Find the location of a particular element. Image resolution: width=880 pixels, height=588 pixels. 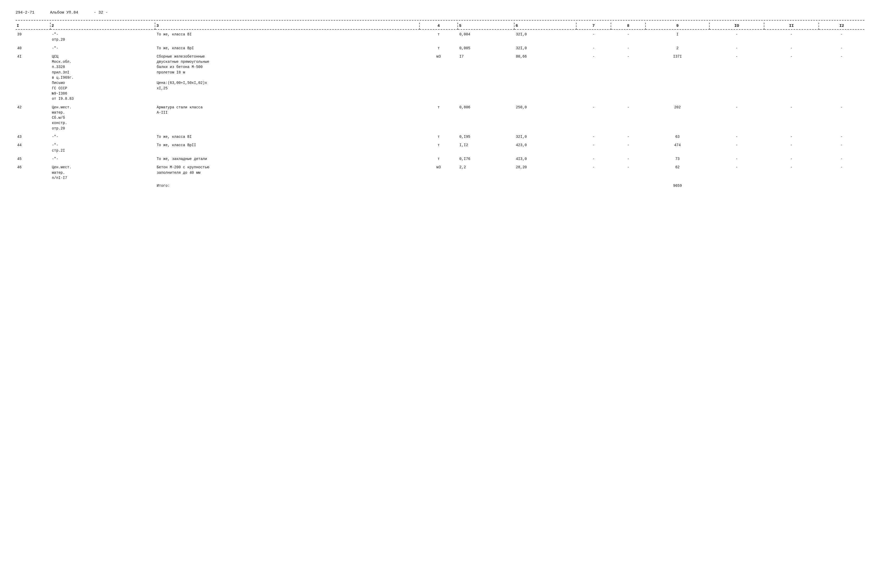

doc-id: 294-2-71 is located at coordinates (25, 13).